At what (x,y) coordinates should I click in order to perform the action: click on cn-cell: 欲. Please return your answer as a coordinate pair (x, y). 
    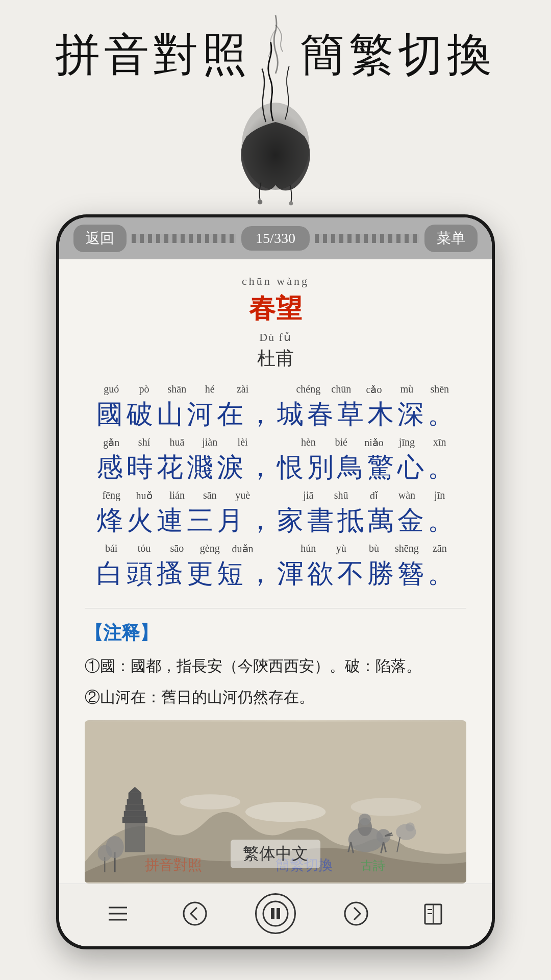
    Looking at the image, I should click on (320, 574).